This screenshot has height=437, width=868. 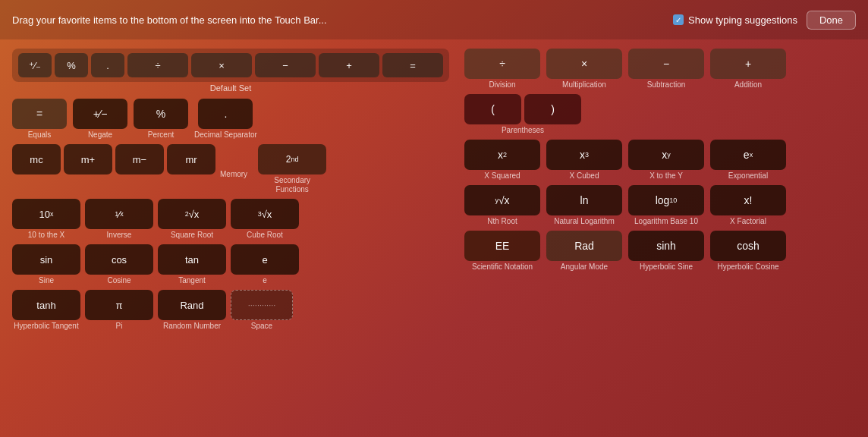 I want to click on exponential-btn: ex, so click(x=748, y=155).